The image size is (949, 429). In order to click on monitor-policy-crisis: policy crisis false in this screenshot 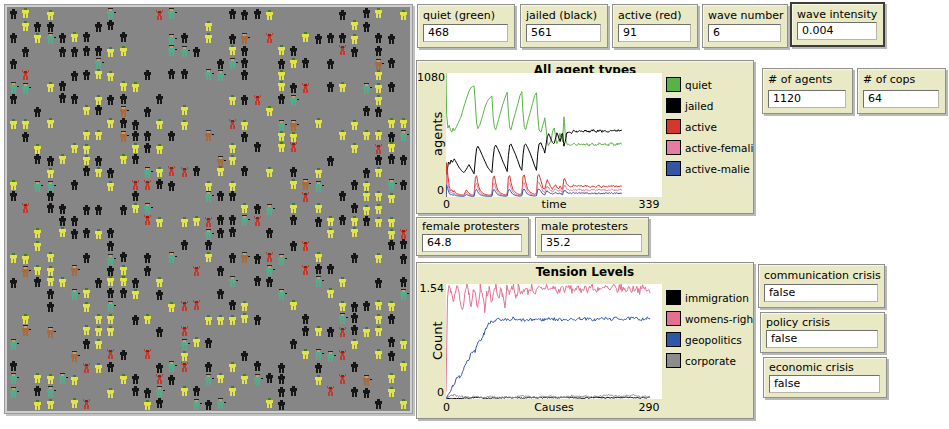, I will do `click(822, 332)`.